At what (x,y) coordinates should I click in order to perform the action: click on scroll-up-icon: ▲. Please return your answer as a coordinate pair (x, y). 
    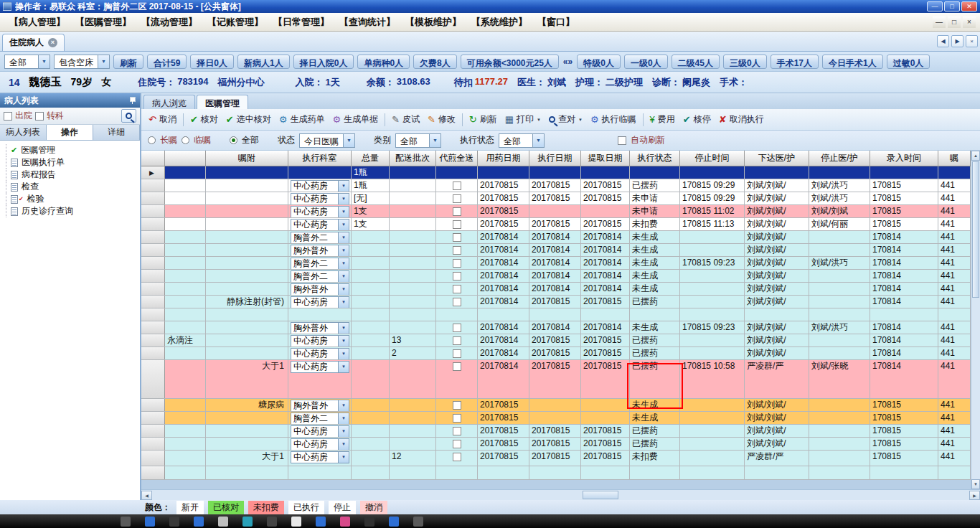
    Looking at the image, I should click on (976, 156).